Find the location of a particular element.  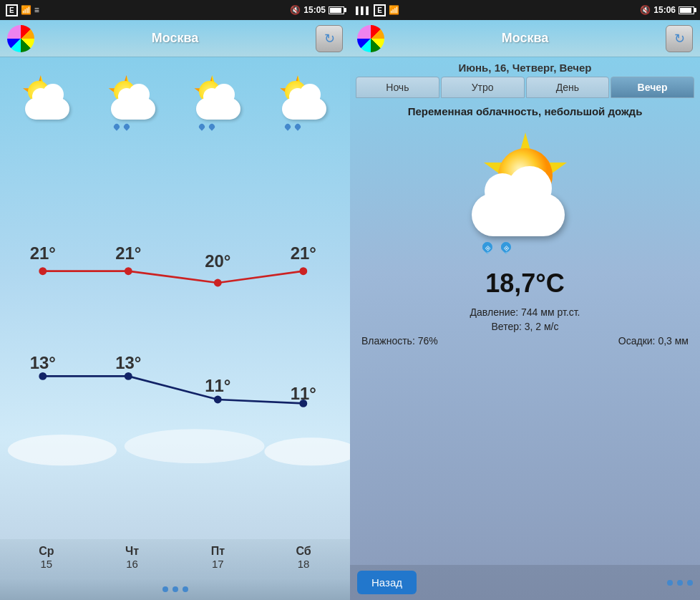

pressure-row: Давление: 744 мм рт.ст. is located at coordinates (525, 312).